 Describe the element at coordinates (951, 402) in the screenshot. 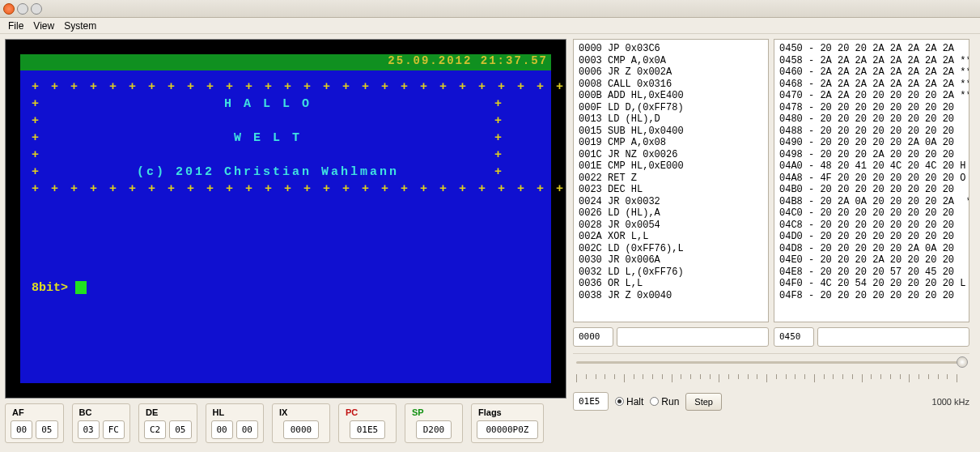

I see `speed-display: 1000 kHz` at that location.